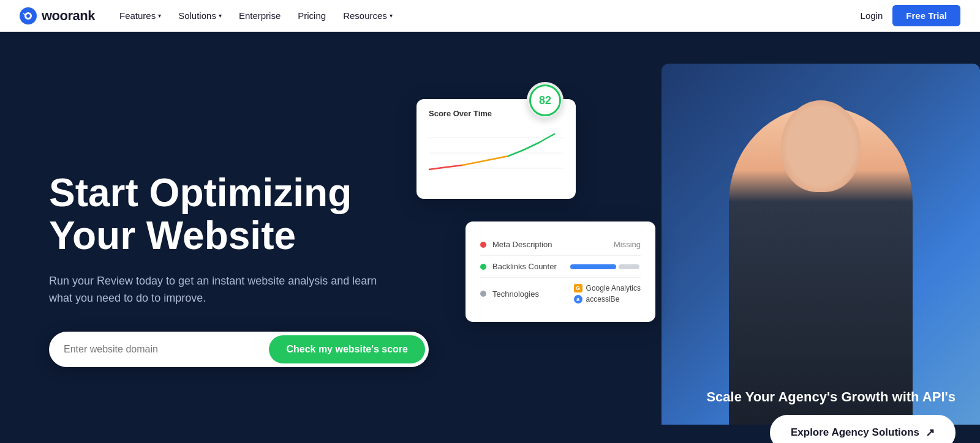 The width and height of the screenshot is (980, 443). I want to click on backlinks-bar-fill, so click(593, 267).